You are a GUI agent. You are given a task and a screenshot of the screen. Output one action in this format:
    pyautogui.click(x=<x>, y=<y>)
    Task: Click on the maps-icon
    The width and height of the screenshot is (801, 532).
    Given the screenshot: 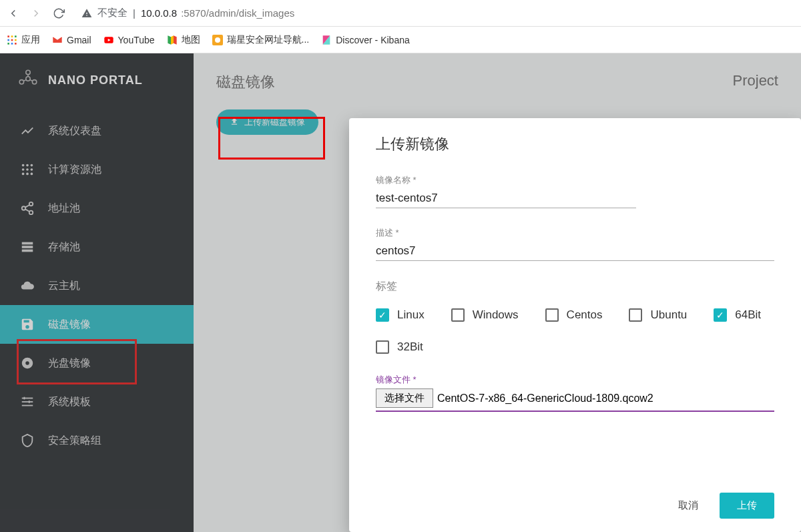 What is the action you would take?
    pyautogui.click(x=172, y=40)
    